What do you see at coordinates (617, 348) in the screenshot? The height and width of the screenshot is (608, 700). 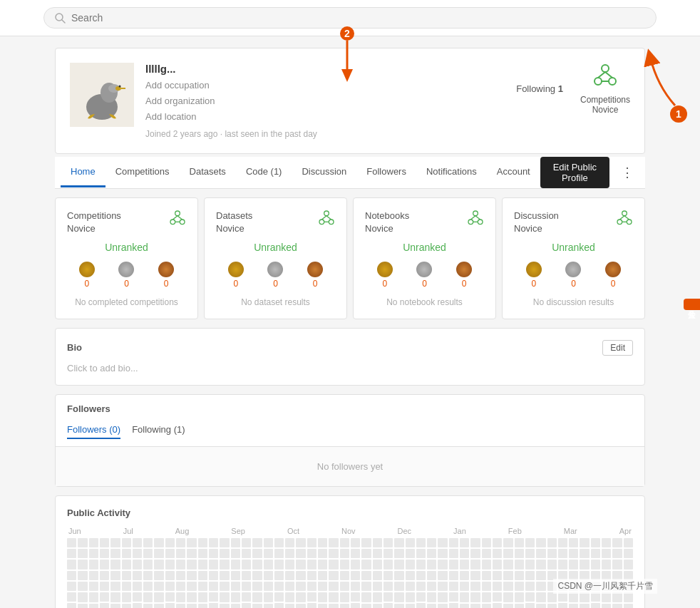 I see `bio-edit-button: Edit` at bounding box center [617, 348].